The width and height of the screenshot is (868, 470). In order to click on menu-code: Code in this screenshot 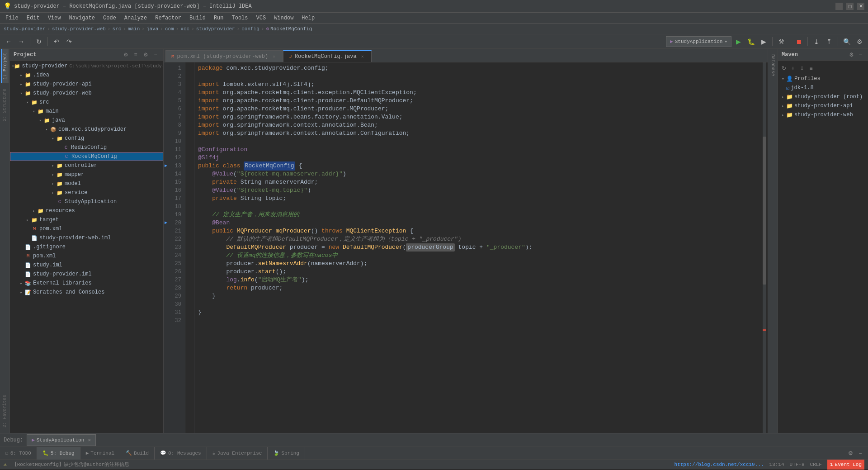, I will do `click(109, 18)`.